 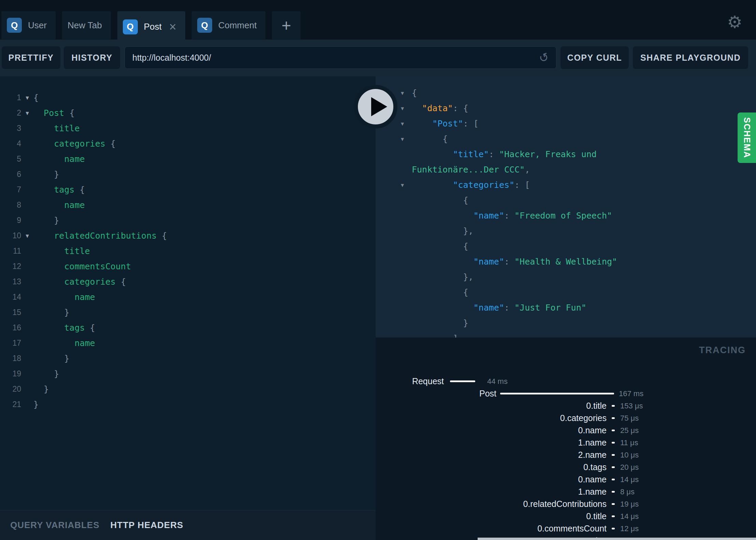 I want to click on execute-query-button, so click(x=376, y=107).